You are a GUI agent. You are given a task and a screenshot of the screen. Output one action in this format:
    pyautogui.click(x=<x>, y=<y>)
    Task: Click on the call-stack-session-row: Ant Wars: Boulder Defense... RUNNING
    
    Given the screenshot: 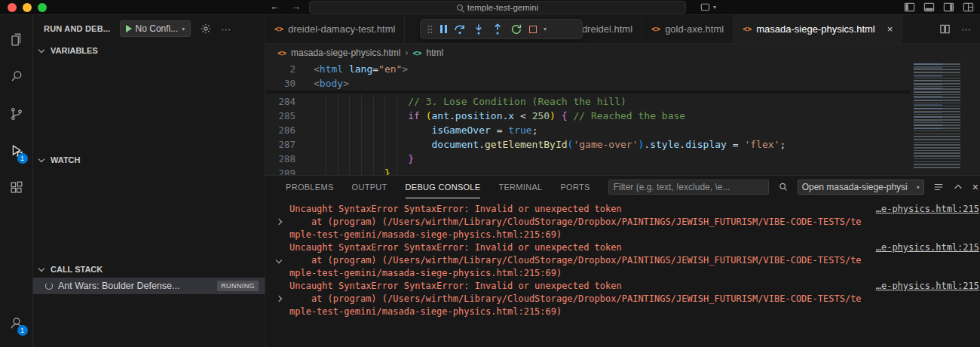 What is the action you would take?
    pyautogui.click(x=149, y=286)
    